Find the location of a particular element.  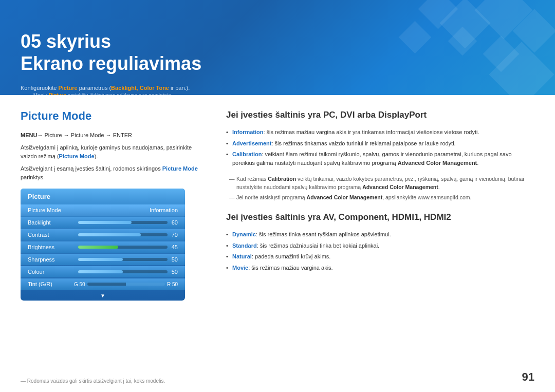

colour-value: 50 is located at coordinates (175, 272).